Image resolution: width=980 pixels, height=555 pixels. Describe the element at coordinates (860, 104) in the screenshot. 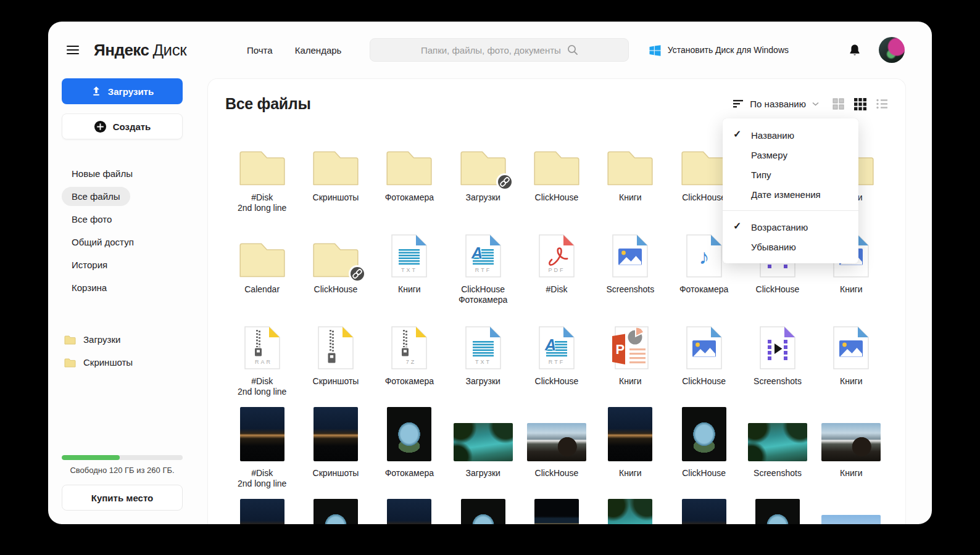

I see `view-small-grid-button` at that location.